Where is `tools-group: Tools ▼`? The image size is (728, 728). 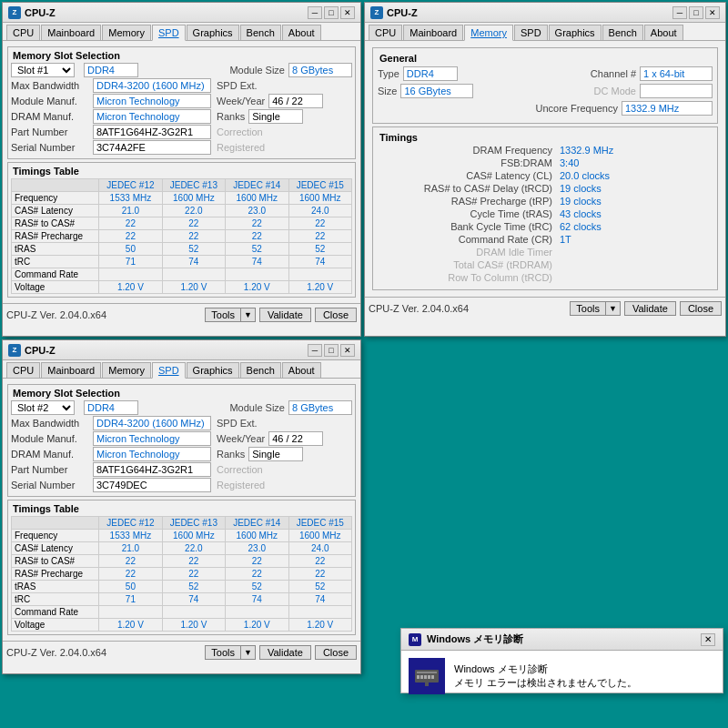
tools-group: Tools ▼ is located at coordinates (230, 315).